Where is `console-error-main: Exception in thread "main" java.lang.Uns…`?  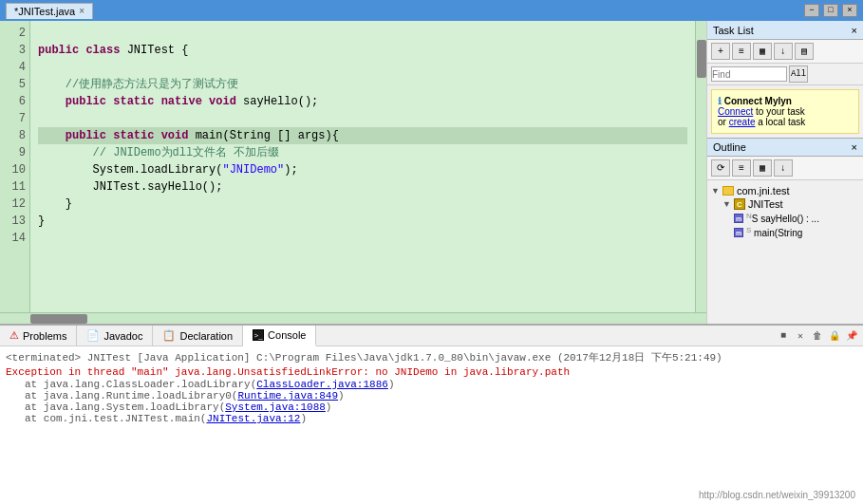
console-error-main: Exception in thread "main" java.lang.Uns… is located at coordinates (431, 372).